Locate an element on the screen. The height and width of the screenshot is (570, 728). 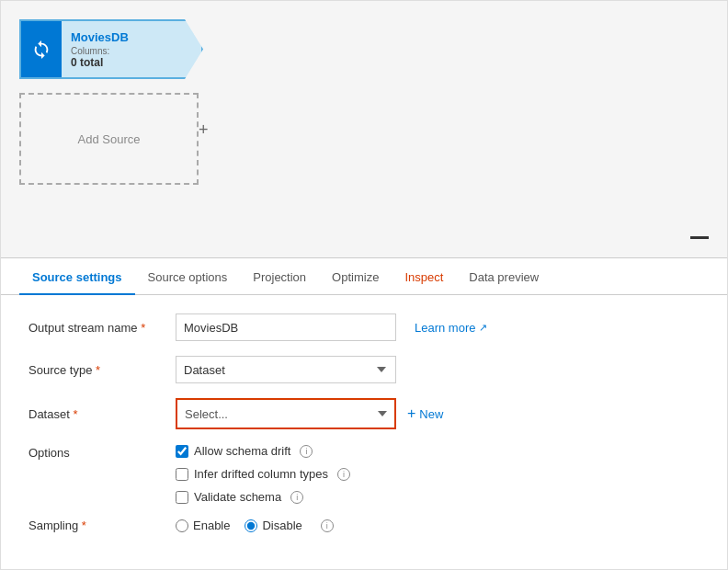
allow-schema-drift-checkbox is located at coordinates (182, 451).